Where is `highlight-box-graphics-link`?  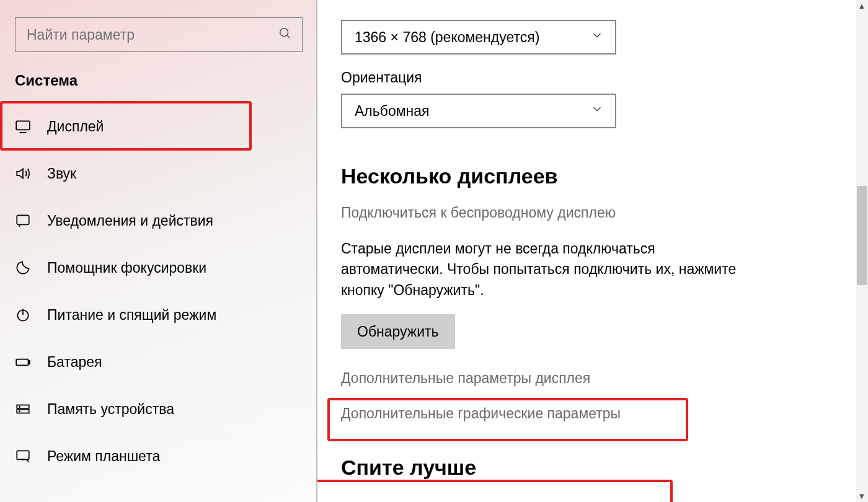
highlight-box-graphics-link is located at coordinates (495, 491).